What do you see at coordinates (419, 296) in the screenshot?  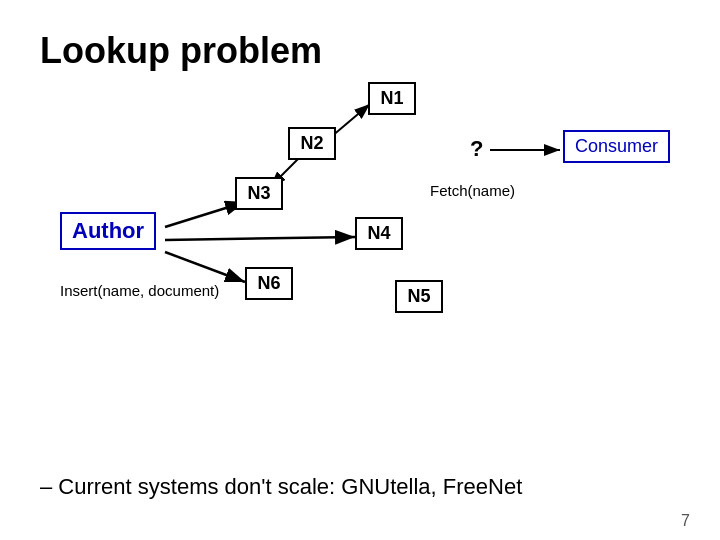 I see `node-n5: N5` at bounding box center [419, 296].